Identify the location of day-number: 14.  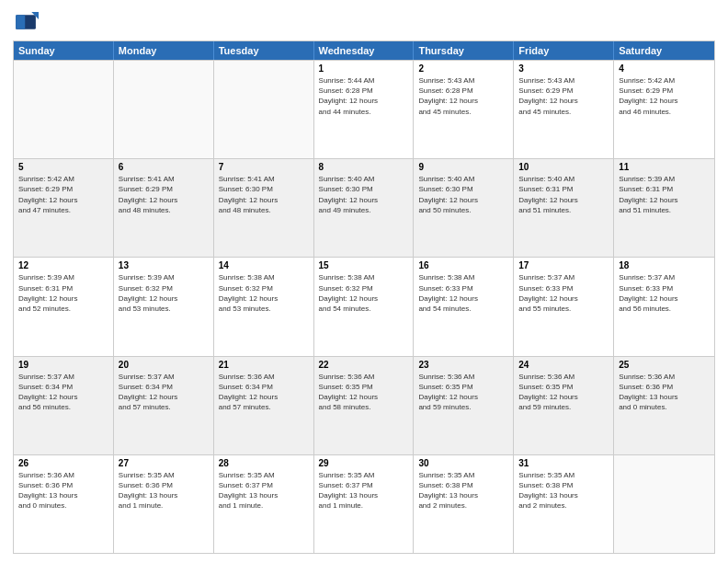
(264, 265).